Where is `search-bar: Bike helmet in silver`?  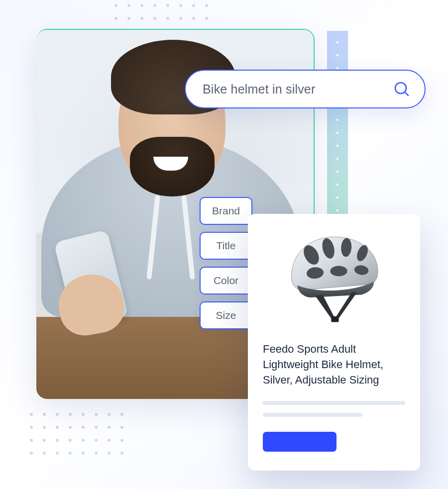 search-bar: Bike helmet in silver is located at coordinates (305, 89).